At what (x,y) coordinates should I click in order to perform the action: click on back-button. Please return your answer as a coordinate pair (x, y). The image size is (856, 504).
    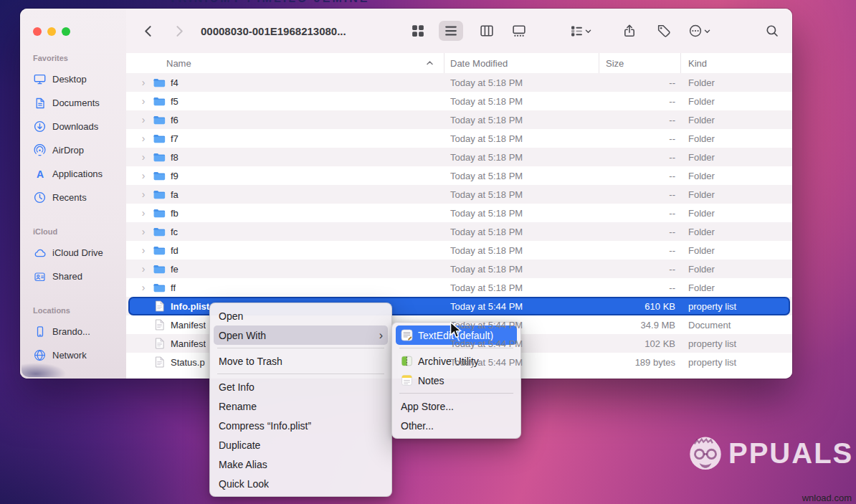
    Looking at the image, I should click on (148, 31).